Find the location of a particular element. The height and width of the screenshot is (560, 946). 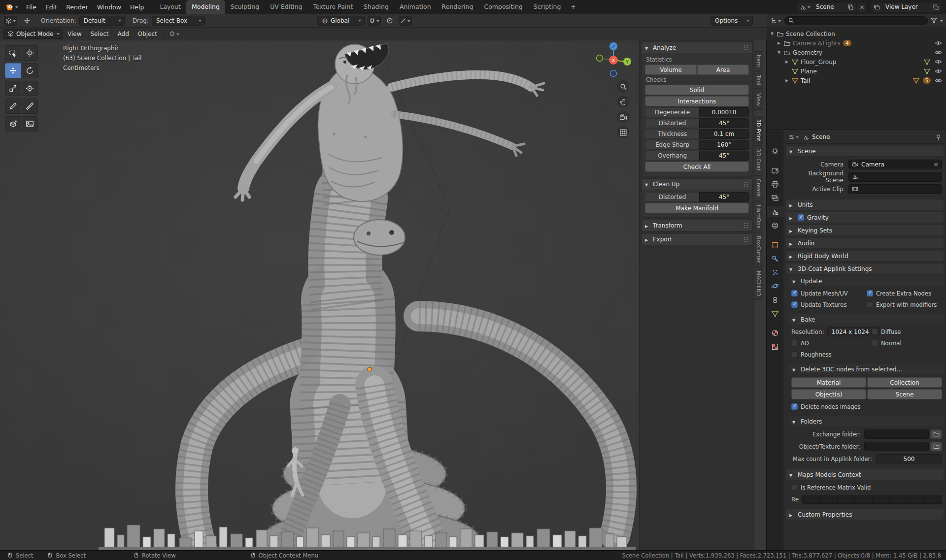

properties-tab-object is located at coordinates (775, 244).